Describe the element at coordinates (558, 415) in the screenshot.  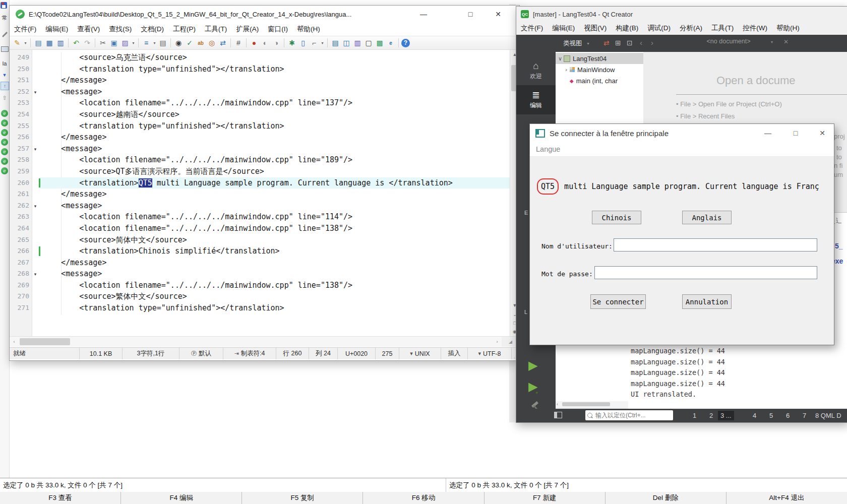
I see `sidebar-toggle-icon` at that location.